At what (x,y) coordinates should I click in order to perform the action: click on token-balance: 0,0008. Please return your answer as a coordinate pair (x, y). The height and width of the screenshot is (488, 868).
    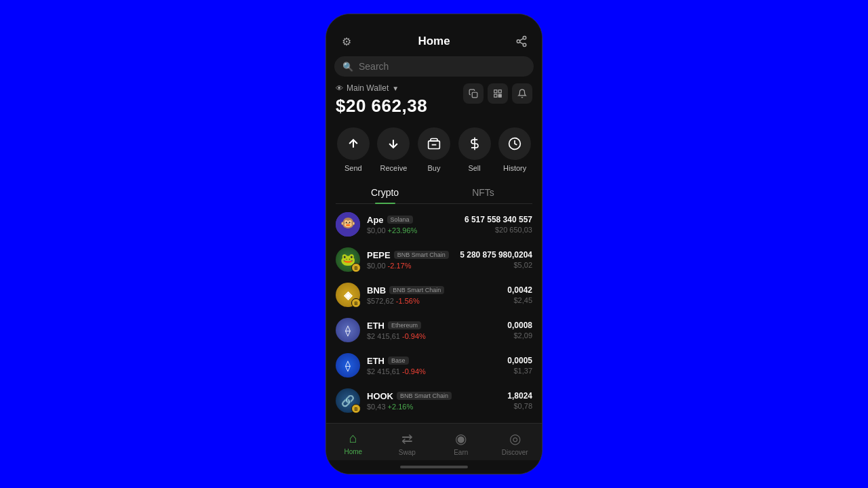
    Looking at the image, I should click on (519, 325).